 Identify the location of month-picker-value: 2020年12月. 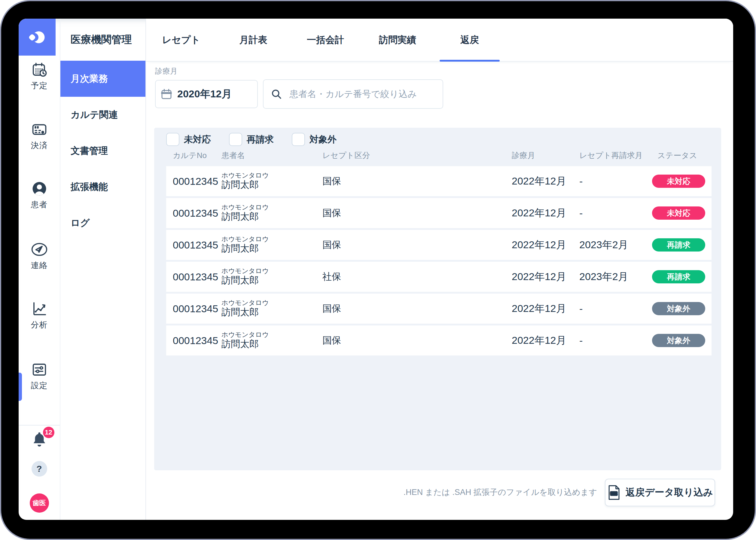
(204, 94).